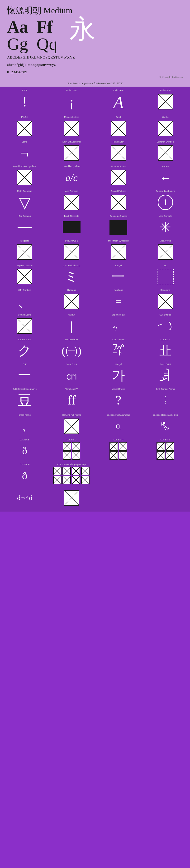 This screenshot has width=190, height=868. What do you see at coordinates (165, 351) in the screenshot?
I see `glyph-cjkextA: 㐀` at bounding box center [165, 351].